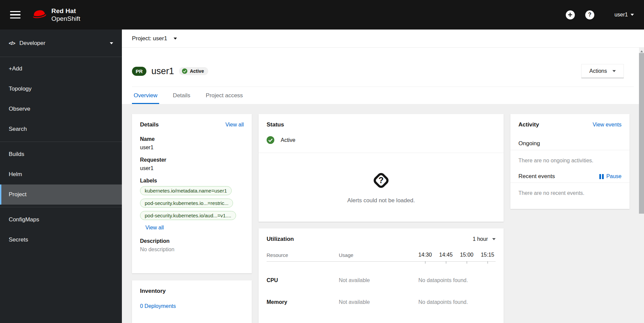 The width and height of the screenshot is (644, 323). Describe the element at coordinates (192, 241) in the screenshot. I see `description-label: Description` at that location.